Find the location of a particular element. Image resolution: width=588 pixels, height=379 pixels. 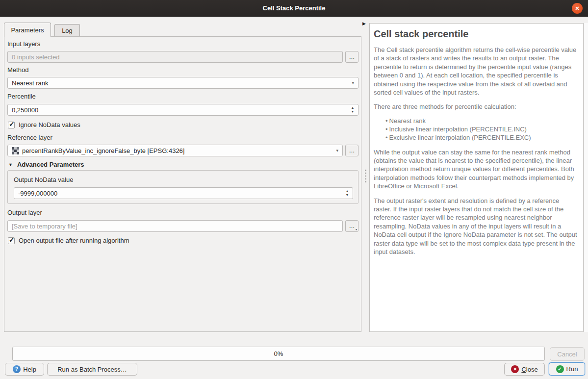

close-button: ✕ Close is located at coordinates (525, 369).